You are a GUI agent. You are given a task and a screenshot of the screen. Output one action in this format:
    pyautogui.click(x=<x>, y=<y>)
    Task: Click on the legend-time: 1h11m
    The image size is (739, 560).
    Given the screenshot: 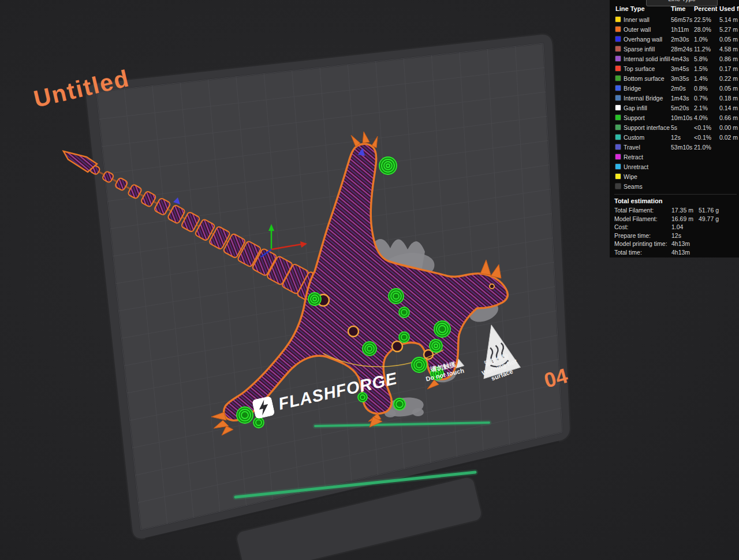 What is the action you would take?
    pyautogui.click(x=682, y=29)
    